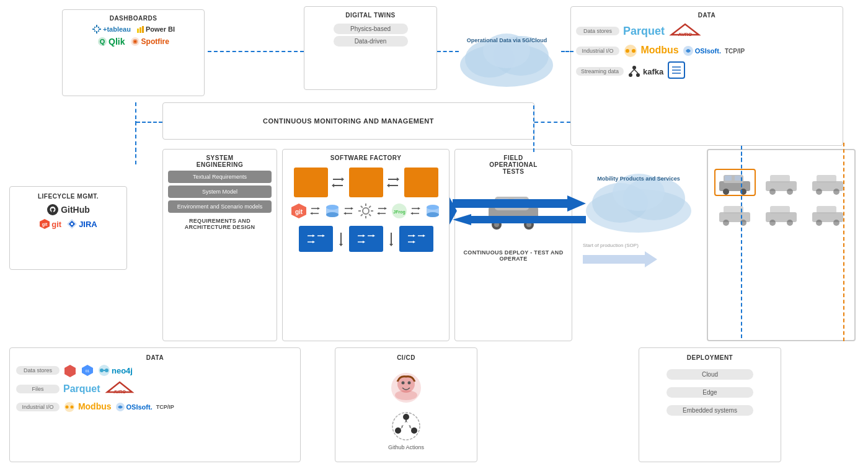 This screenshot has width=868, height=474. I want to click on arrow-twins-cloud, so click(448, 51).